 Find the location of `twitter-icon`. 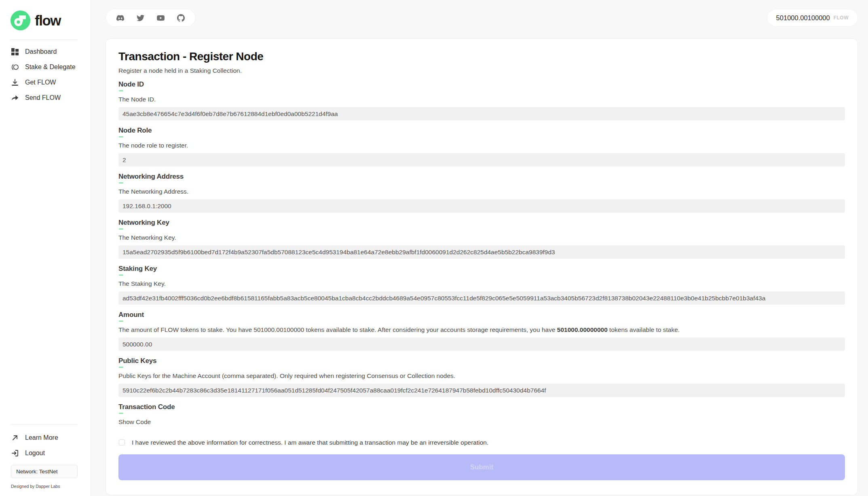

twitter-icon is located at coordinates (141, 18).